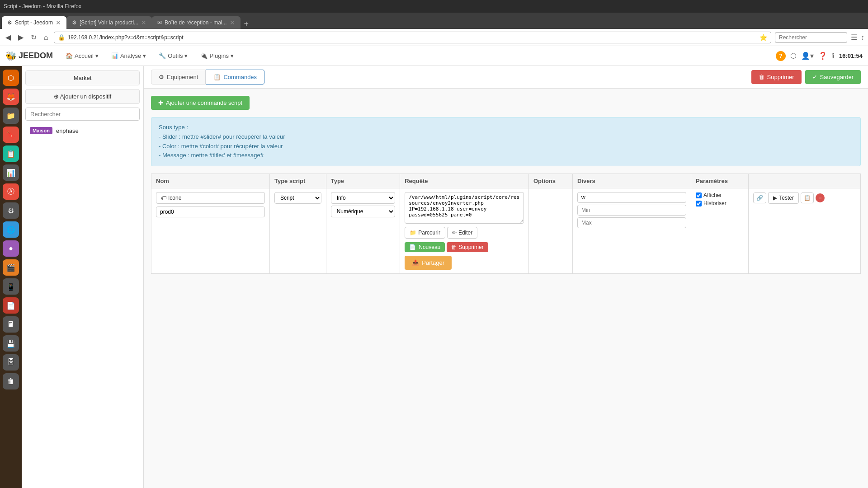 This screenshot has height=488, width=868. What do you see at coordinates (11, 381) in the screenshot?
I see `taskbar-trash: 🗑` at bounding box center [11, 381].